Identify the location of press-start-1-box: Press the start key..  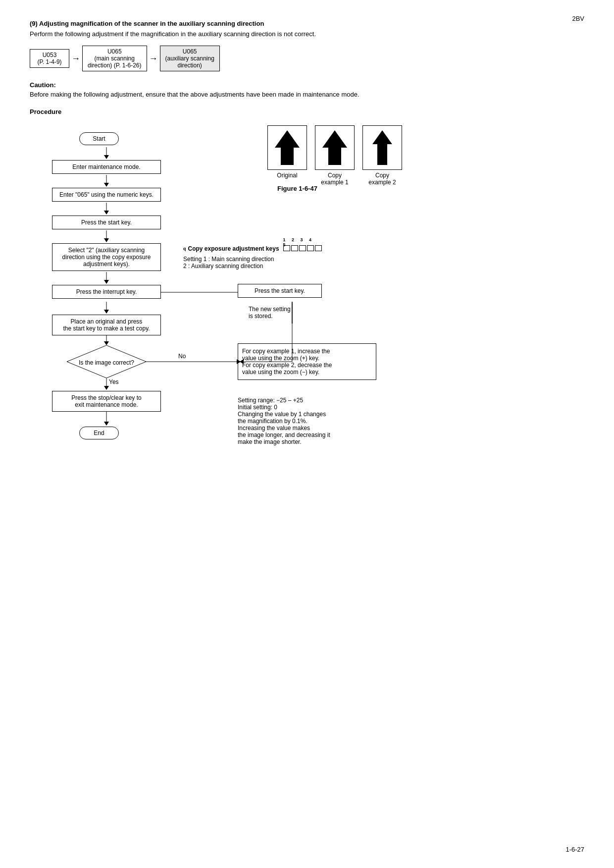
(106, 222).